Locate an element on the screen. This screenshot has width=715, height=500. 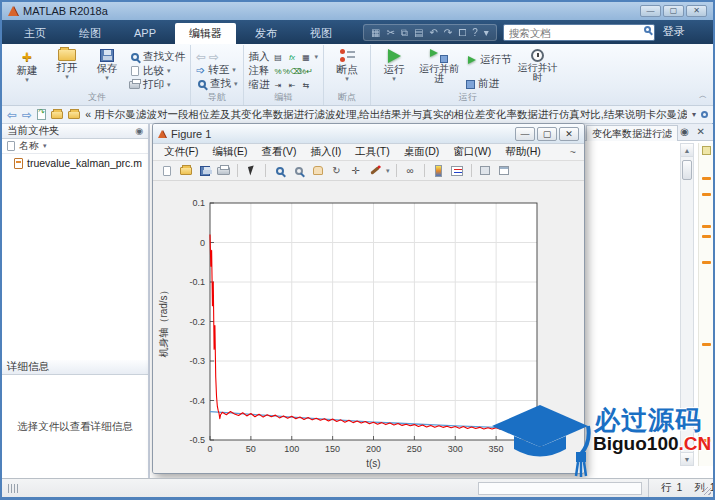
copy-icon: ⧉ is located at coordinates (404, 33).